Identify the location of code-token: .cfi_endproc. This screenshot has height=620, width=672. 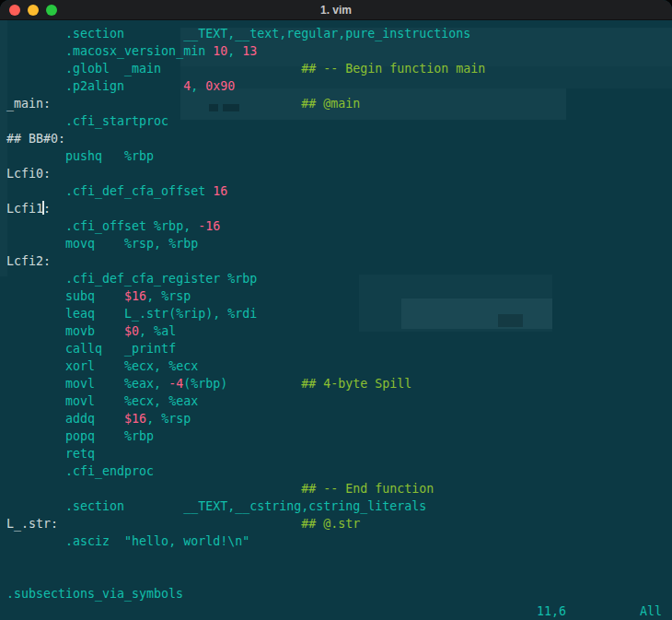
(80, 472).